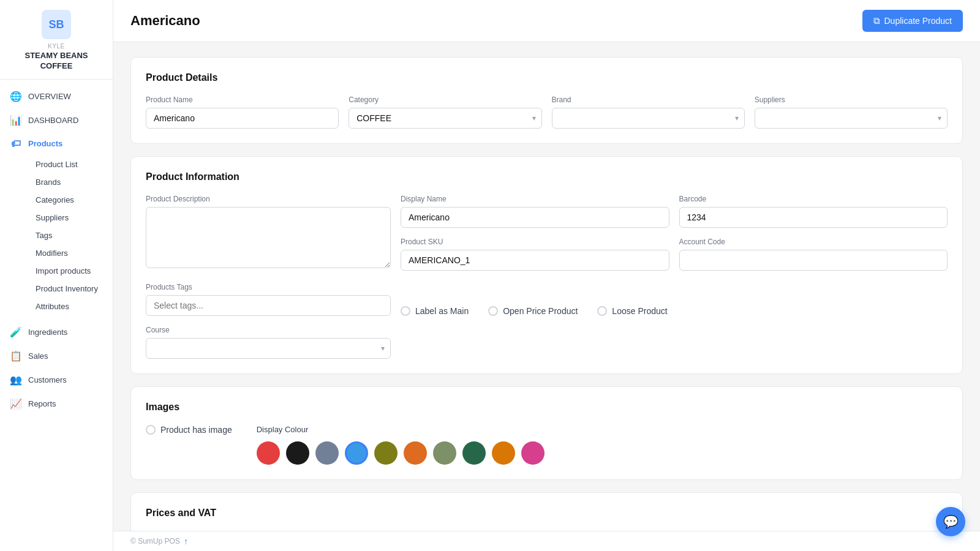 The height and width of the screenshot is (551, 980). I want to click on course-row: Course, so click(546, 342).